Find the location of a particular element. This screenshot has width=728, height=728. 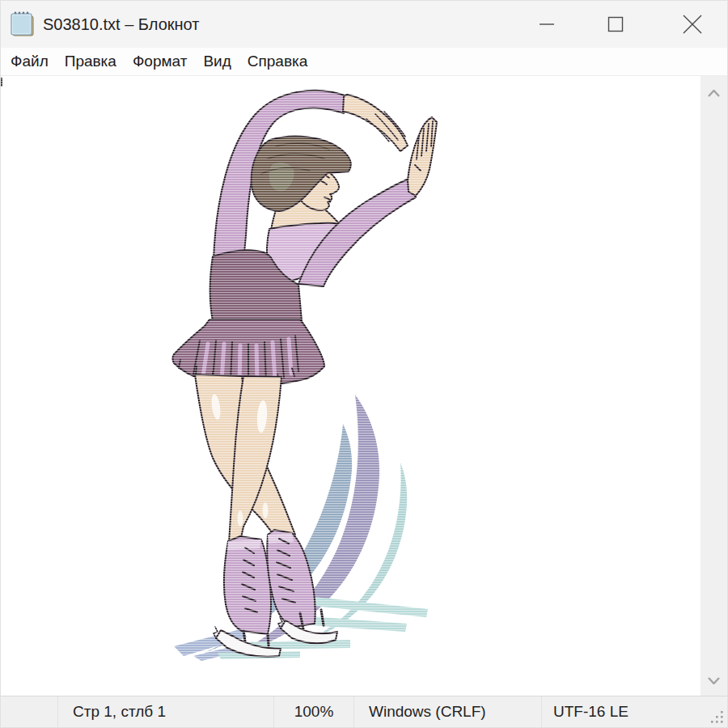

notepad-icon is located at coordinates (23, 24).